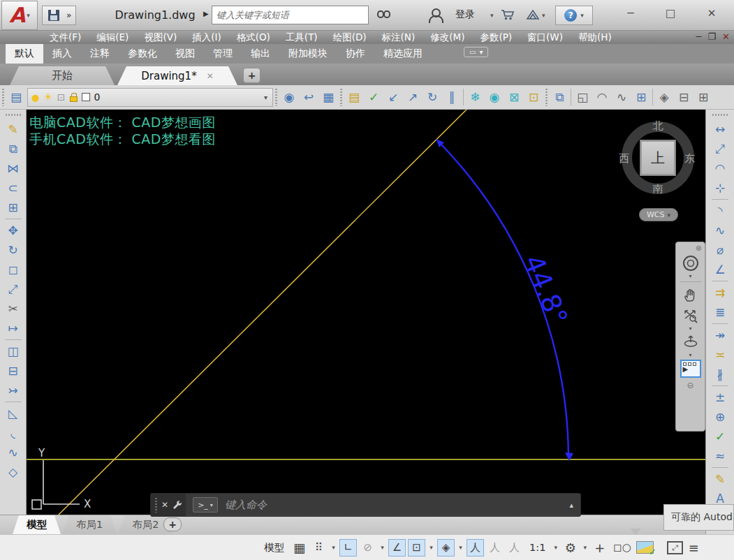 This screenshot has width=734, height=560. I want to click on layer-lock-fade-icon: ‖, so click(452, 98).